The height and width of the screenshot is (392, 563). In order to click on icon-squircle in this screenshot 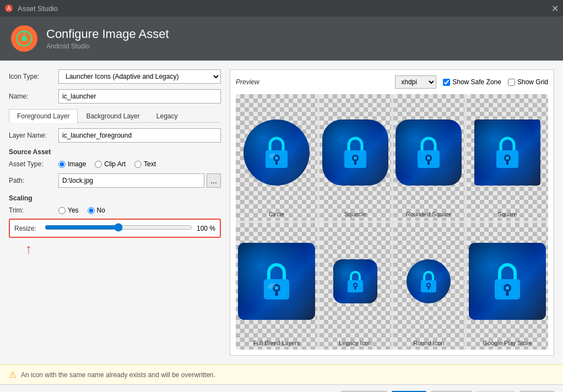, I will do `click(355, 153)`.